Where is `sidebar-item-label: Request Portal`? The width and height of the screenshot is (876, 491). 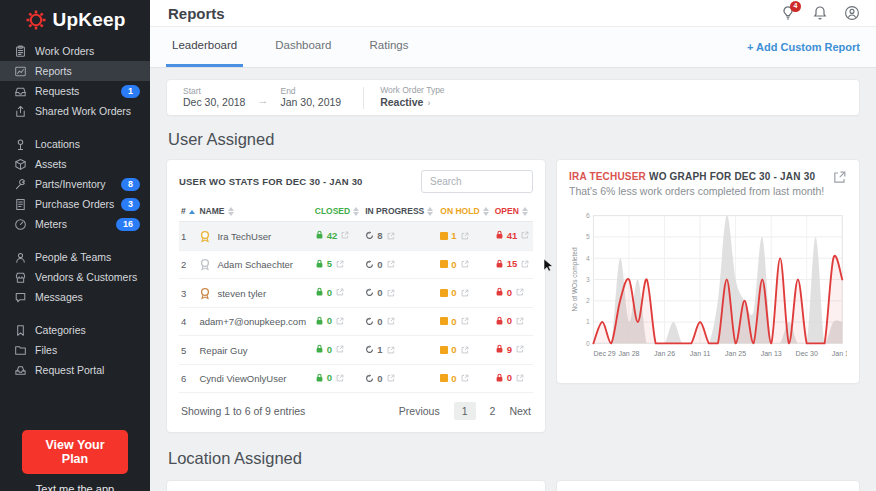 sidebar-item-label: Request Portal is located at coordinates (70, 370).